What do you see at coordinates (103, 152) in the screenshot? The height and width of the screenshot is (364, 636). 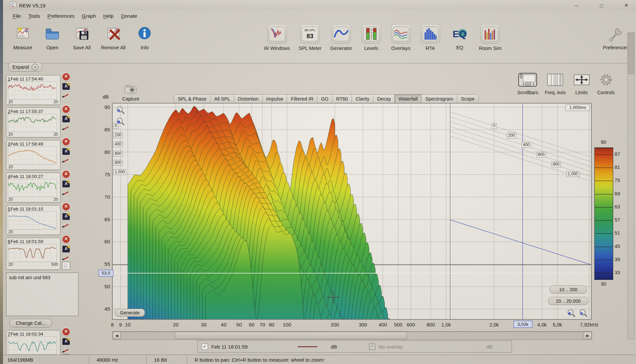 I see `db-axis-label: 80` at bounding box center [103, 152].